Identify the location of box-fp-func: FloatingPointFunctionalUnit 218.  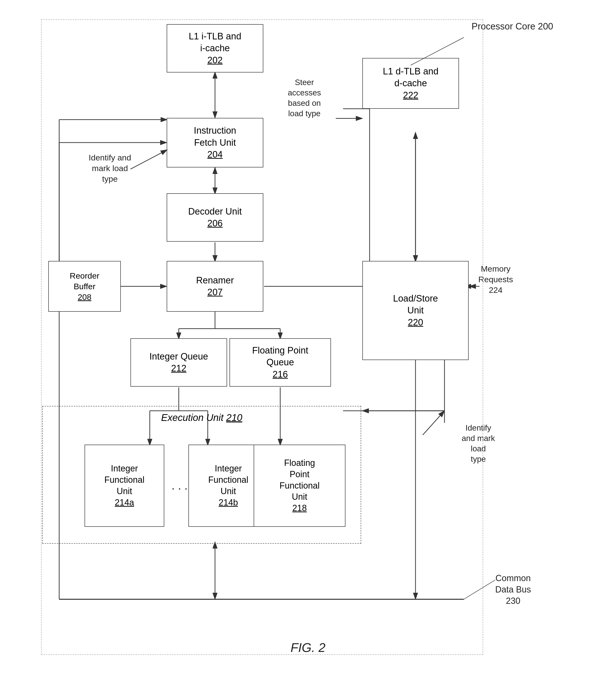
(300, 486).